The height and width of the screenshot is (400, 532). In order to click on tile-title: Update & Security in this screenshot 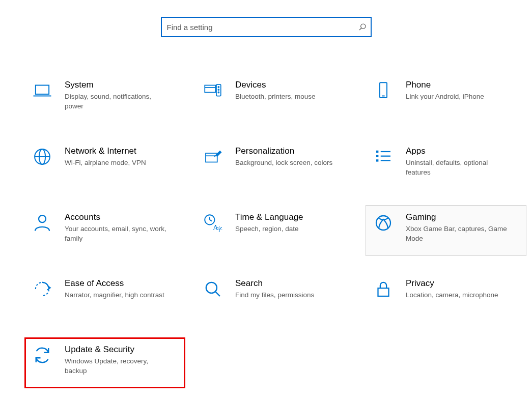, I will do `click(122, 350)`.